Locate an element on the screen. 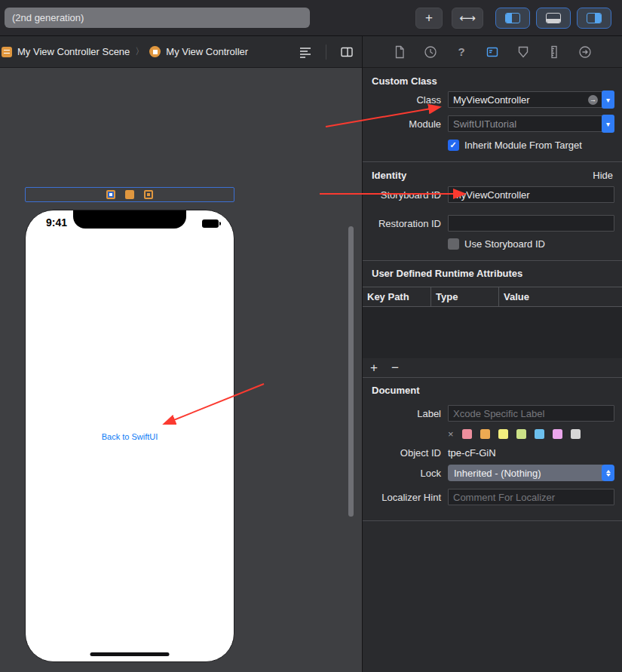 This screenshot has height=672, width=622. inherit-module-checkbox is located at coordinates (454, 145).